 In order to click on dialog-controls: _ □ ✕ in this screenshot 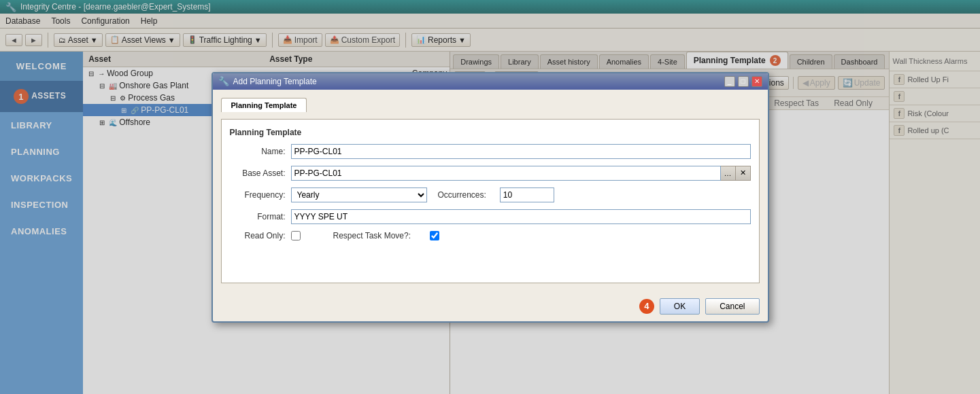, I will do `click(743, 82)`.